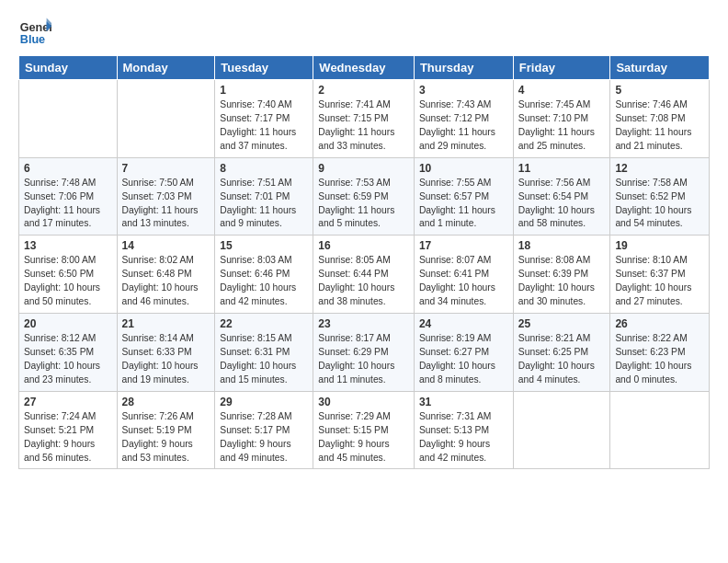 The image size is (728, 563). What do you see at coordinates (660, 274) in the screenshot?
I see `calendar-cell: 19Sunrise: 8:10 AM Sunset: 6:37 PM Dayli…` at bounding box center [660, 274].